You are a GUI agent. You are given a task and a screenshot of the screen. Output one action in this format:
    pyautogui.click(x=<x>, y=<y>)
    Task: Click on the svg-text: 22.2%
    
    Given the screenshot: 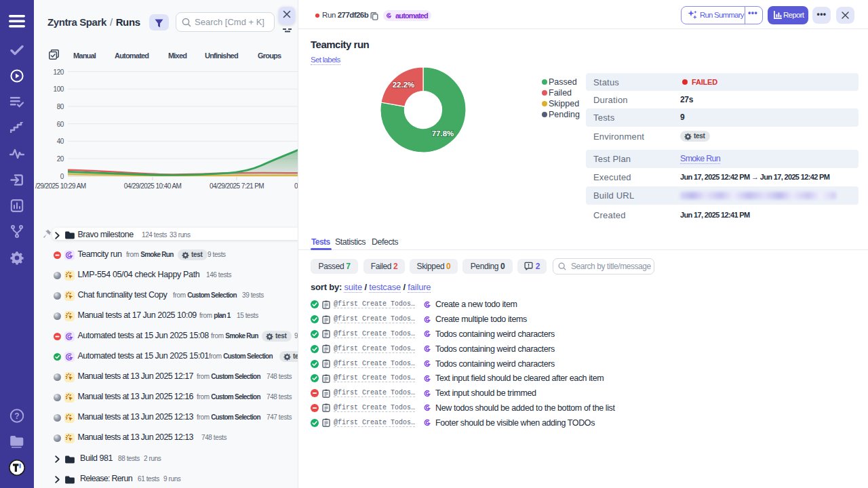 What is the action you would take?
    pyautogui.click(x=404, y=85)
    